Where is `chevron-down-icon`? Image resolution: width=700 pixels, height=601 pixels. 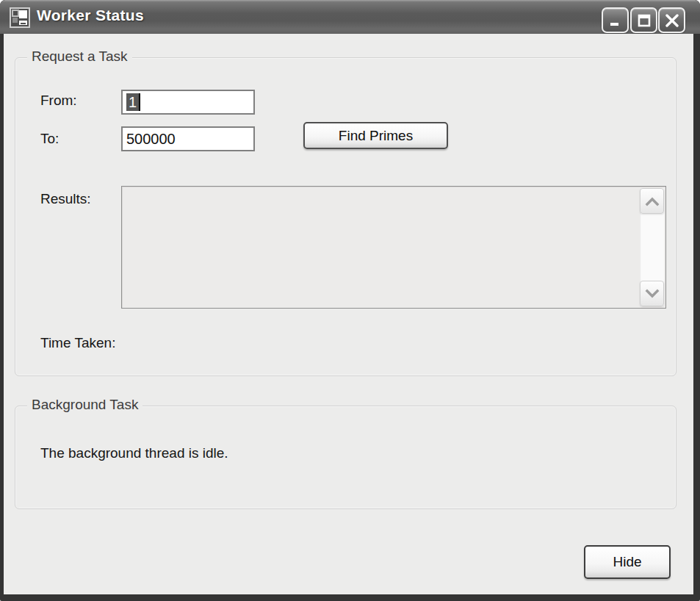 chevron-down-icon is located at coordinates (652, 294).